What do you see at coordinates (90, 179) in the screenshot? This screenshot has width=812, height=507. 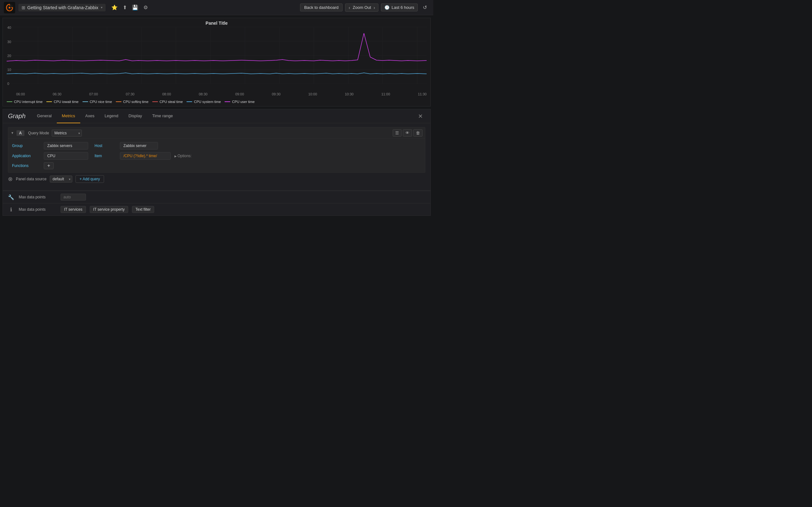 I see `add-query-button: + Add query` at bounding box center [90, 179].